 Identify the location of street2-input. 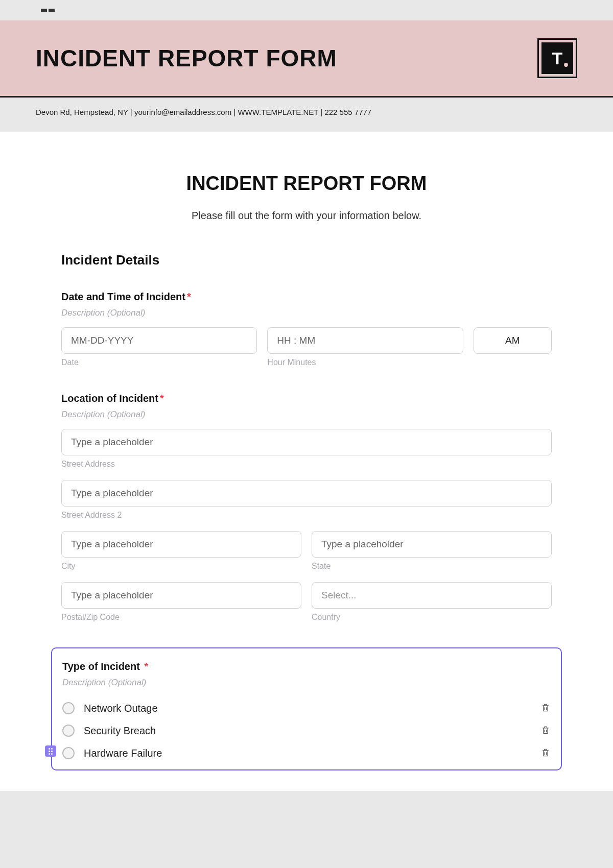
(306, 493).